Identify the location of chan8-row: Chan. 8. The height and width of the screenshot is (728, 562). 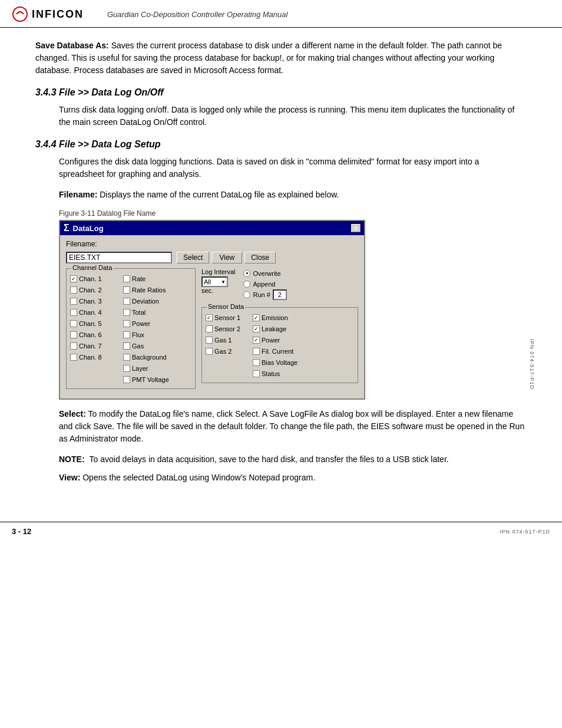
(97, 357).